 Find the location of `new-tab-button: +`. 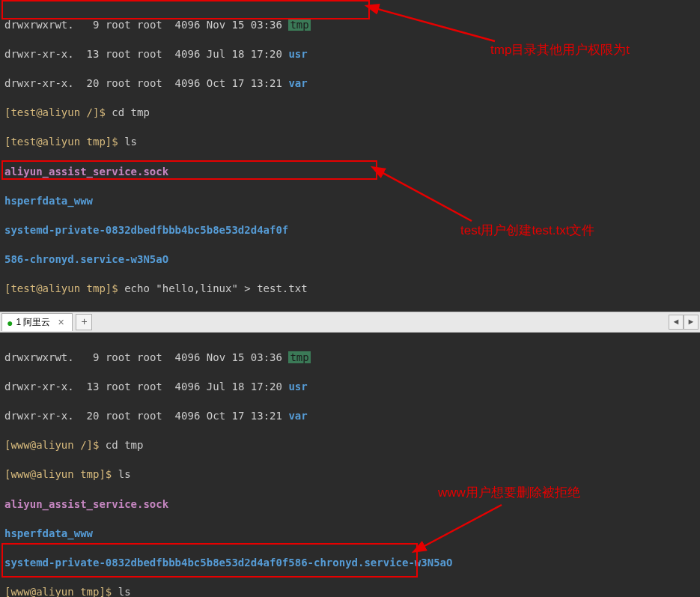

new-tab-button: + is located at coordinates (84, 322).